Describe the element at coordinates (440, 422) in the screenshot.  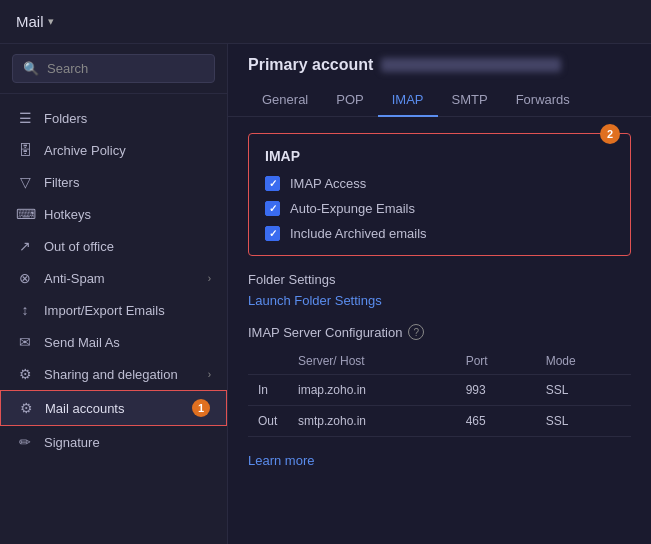
I see `table-row: Out smtp.zoho.in 465 SSL` at that location.